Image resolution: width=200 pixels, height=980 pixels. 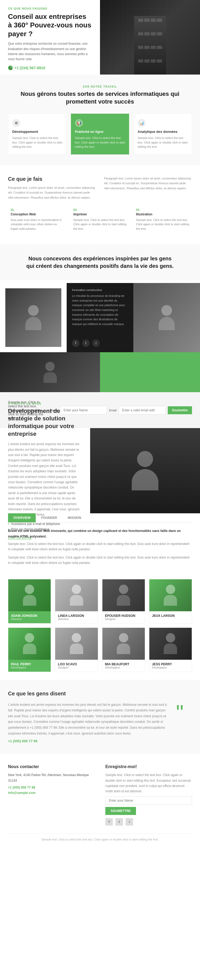 I want to click on team-role-6: Designer, so click(x=76, y=668).